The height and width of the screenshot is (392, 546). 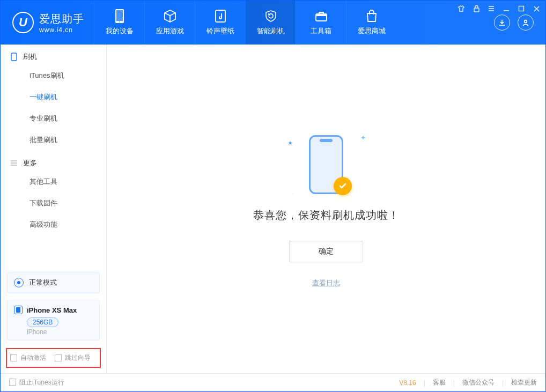 I want to click on check-update-link: 检查更新, so click(x=524, y=383).